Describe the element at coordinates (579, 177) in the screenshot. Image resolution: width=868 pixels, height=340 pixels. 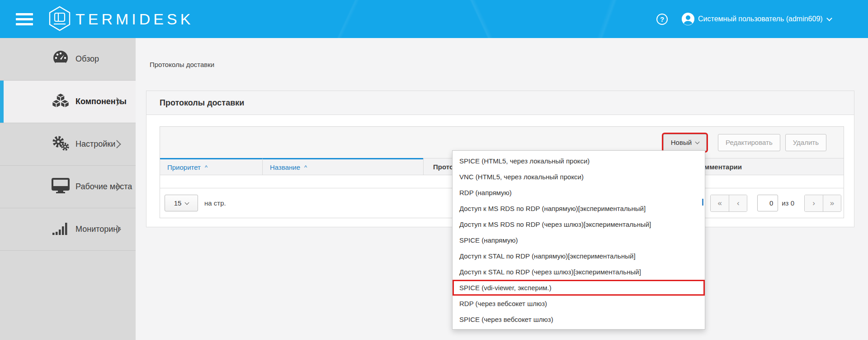
I see `dropdown-item: VNC (HTML5, через локальный прокси)` at that location.